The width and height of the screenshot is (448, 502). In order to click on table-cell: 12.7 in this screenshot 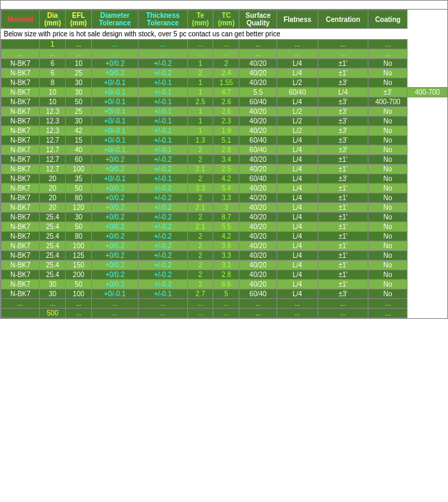, I will do `click(53, 150)`.